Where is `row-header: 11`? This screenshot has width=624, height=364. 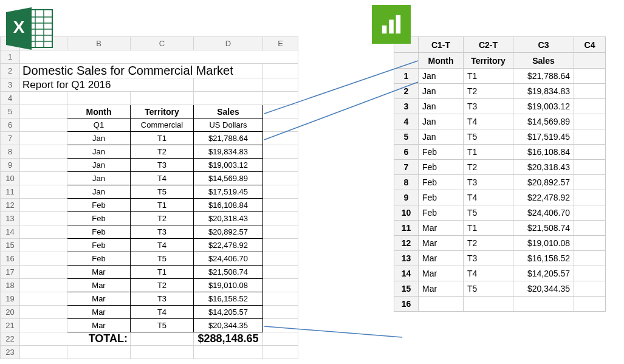
row-header: 11 is located at coordinates (10, 192).